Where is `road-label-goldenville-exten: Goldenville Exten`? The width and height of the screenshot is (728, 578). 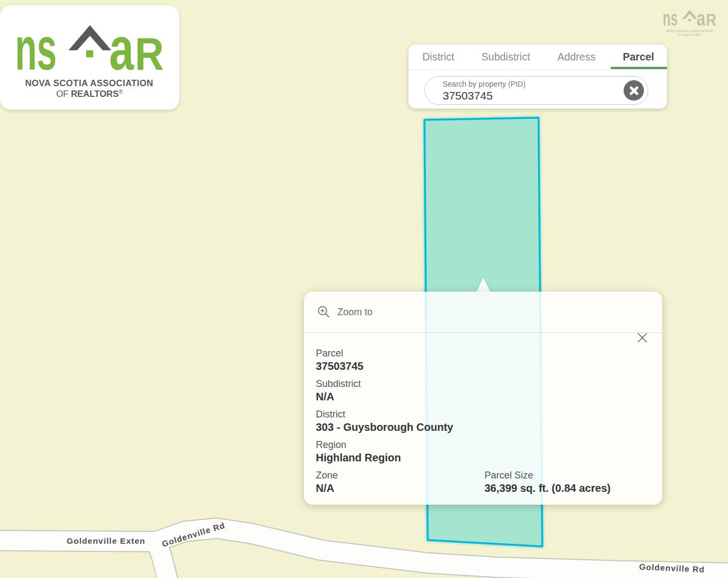 road-label-goldenville-exten: Goldenville Exten is located at coordinates (106, 541).